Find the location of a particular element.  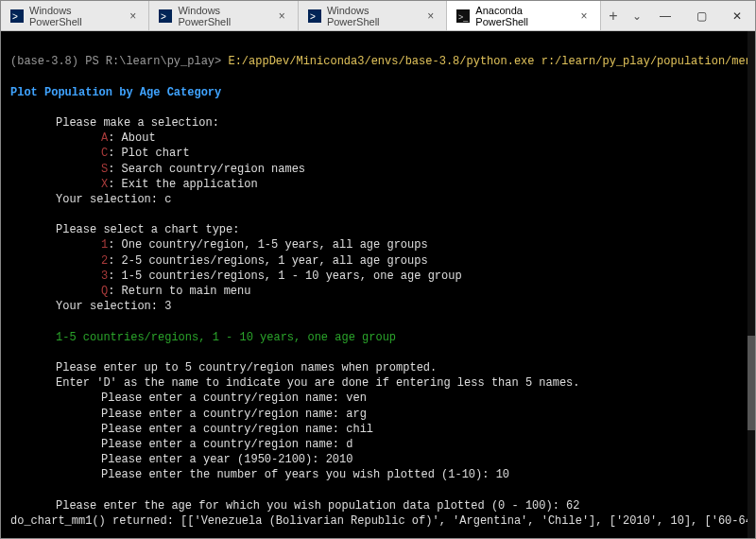

menu-key: Q is located at coordinates (104, 291).